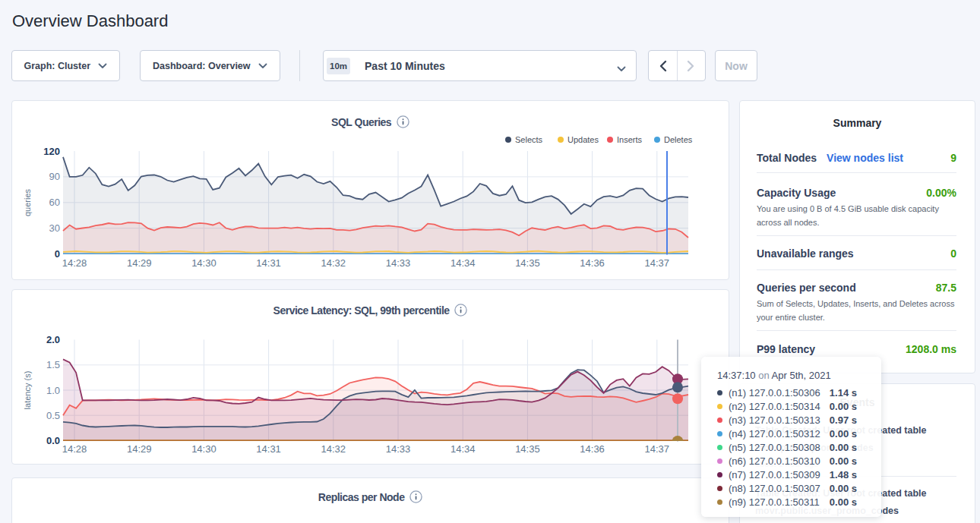 Image resolution: width=980 pixels, height=523 pixels. What do you see at coordinates (27, 202) in the screenshot?
I see `svg-text: queries` at bounding box center [27, 202].